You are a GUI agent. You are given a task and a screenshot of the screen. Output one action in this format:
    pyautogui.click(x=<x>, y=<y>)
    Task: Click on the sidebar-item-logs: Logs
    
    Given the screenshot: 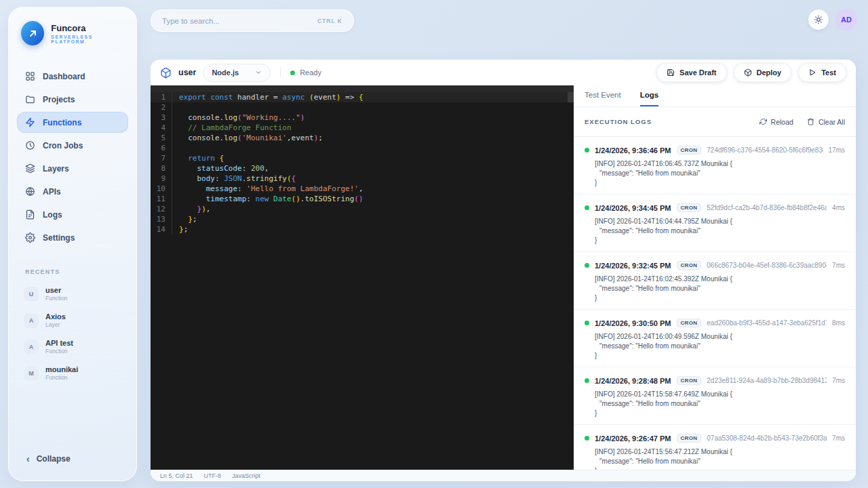 What is the action you would take?
    pyautogui.click(x=73, y=214)
    